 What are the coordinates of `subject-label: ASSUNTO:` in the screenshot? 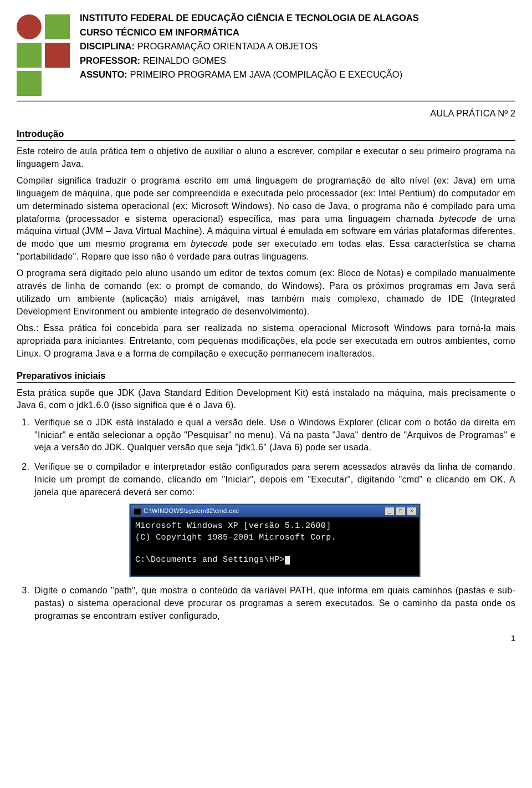 It's located at (104, 74).